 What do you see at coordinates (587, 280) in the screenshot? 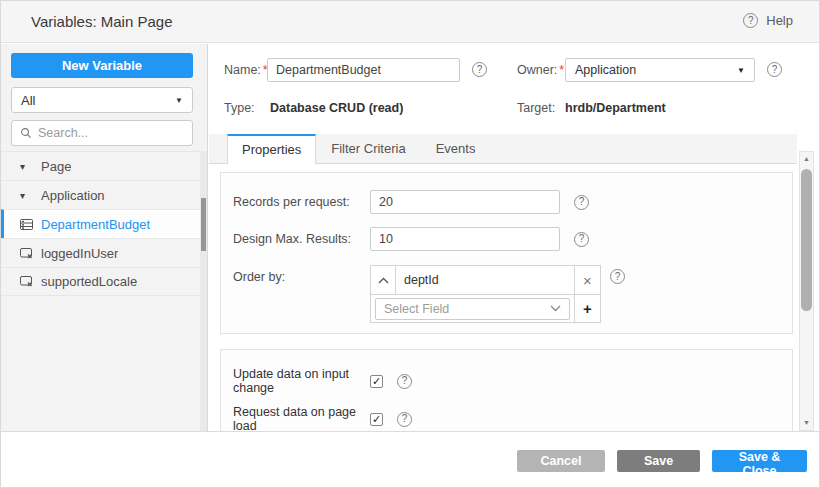
I see `remove-order-field-button: ×` at bounding box center [587, 280].